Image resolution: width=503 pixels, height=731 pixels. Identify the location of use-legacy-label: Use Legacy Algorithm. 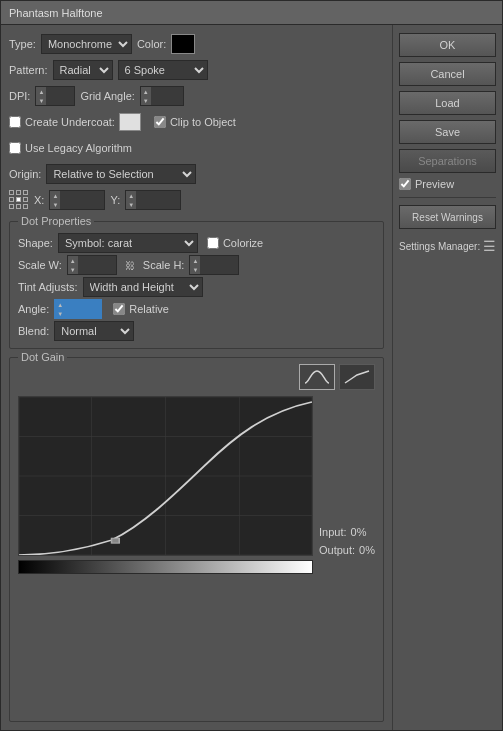
(78, 148).